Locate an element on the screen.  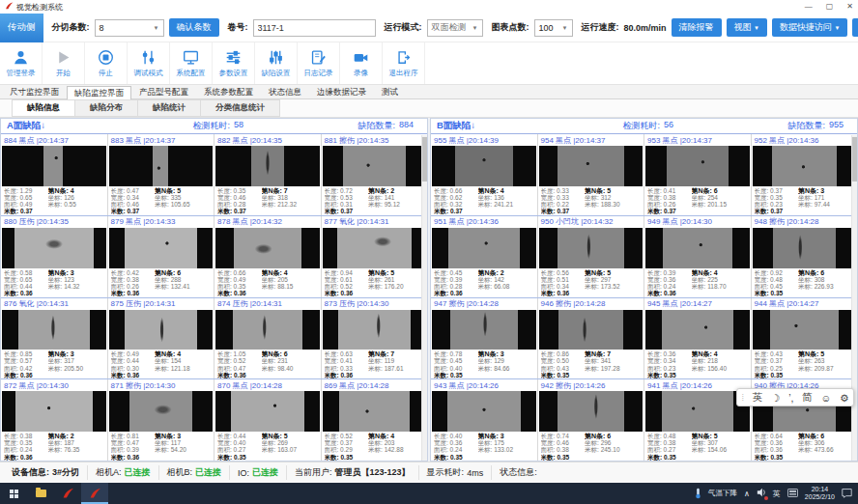
ime-lang-en: 英 is located at coordinates (758, 398).